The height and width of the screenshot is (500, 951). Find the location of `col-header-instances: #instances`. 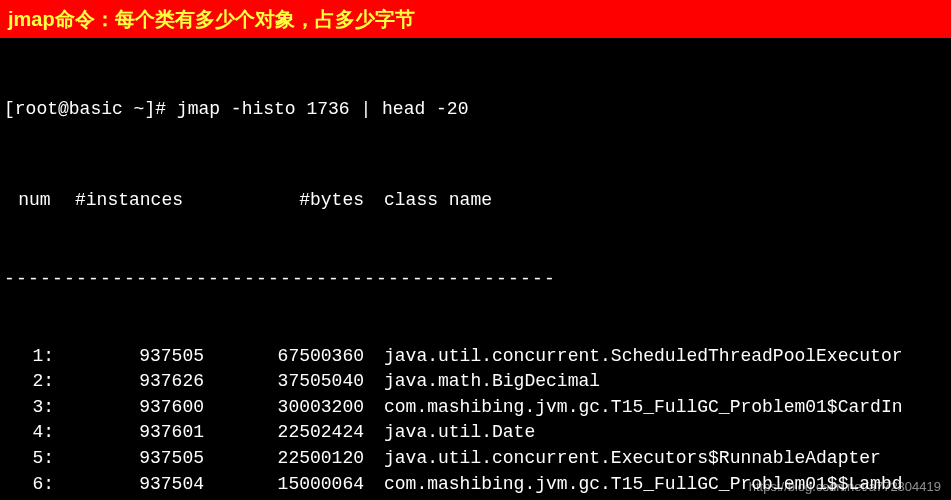

col-header-instances: #instances is located at coordinates (129, 201).